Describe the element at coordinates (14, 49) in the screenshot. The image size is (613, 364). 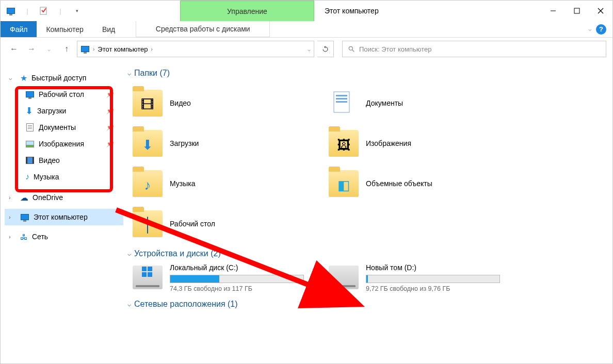
I see `back-button: ←` at that location.